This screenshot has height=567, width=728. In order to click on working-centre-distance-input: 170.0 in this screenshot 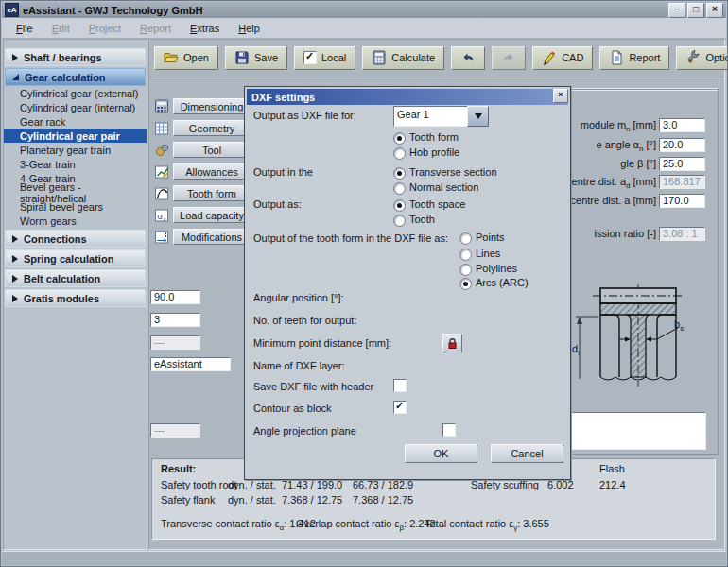, I will do `click(683, 200)`.